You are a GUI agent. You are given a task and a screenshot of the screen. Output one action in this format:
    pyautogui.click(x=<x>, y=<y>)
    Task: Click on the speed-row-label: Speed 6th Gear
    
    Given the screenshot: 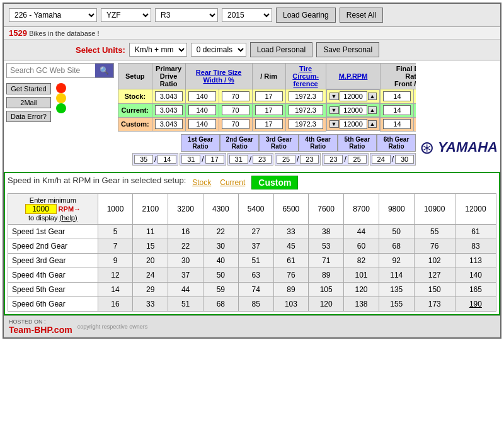 What is the action you would take?
    pyautogui.click(x=53, y=303)
    